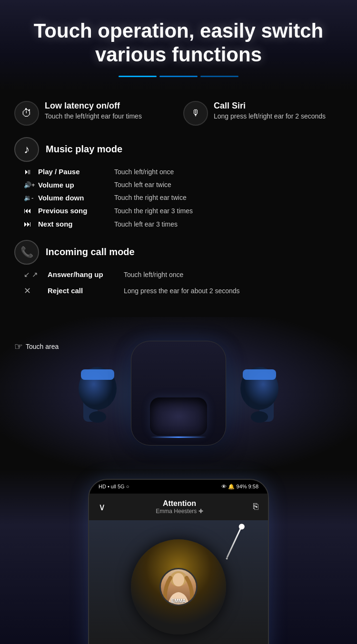 This screenshot has height=644, width=357. I want to click on phone-header: ∨ Attention Emma Heesters ✚ ⎘, so click(178, 507).